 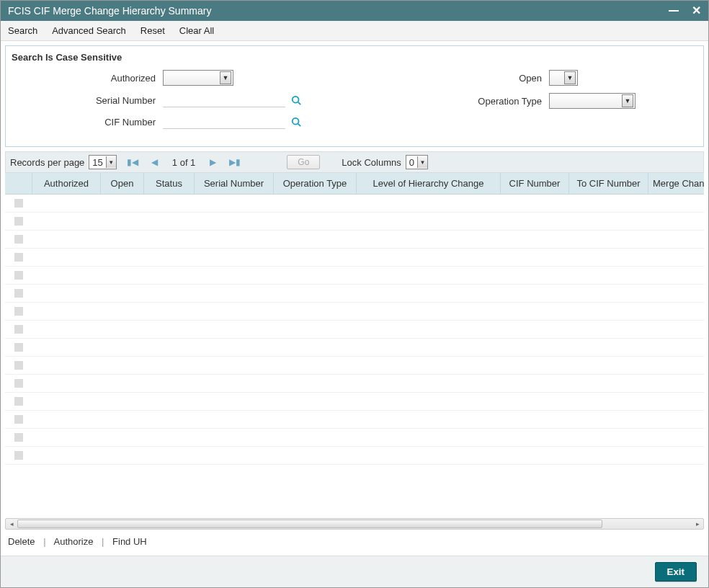 What do you see at coordinates (224, 122) in the screenshot?
I see `cif-number-input` at bounding box center [224, 122].